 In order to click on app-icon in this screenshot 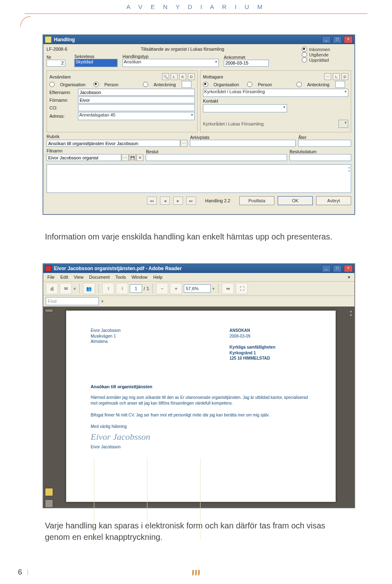, I will do `click(48, 40)`.